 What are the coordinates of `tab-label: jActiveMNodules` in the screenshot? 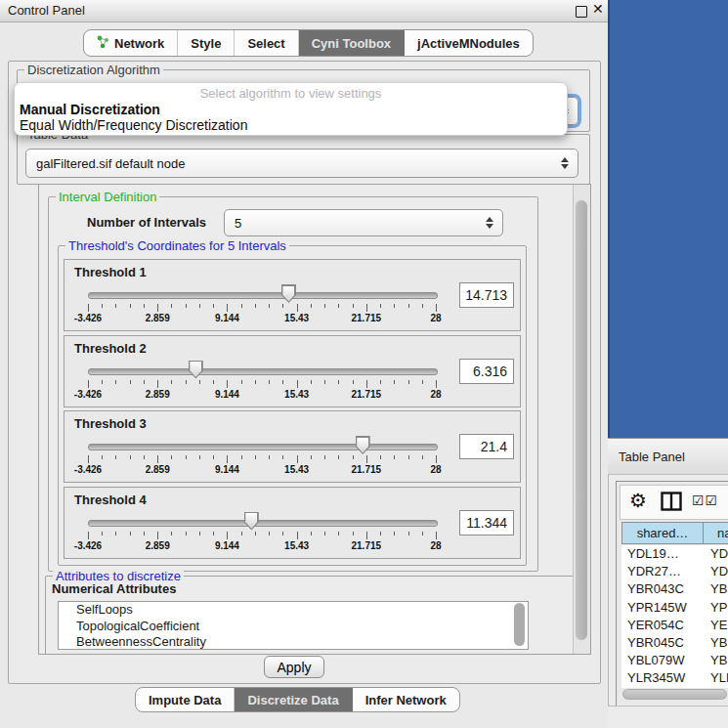 It's located at (469, 43).